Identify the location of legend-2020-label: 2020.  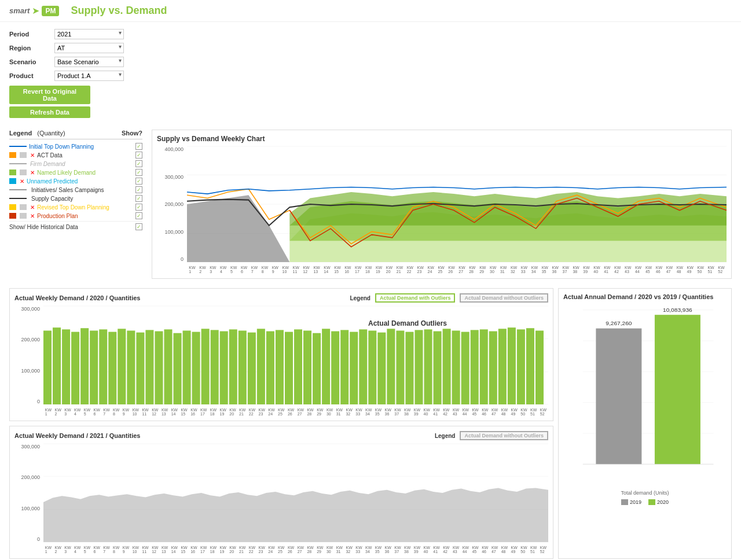
(663, 502).